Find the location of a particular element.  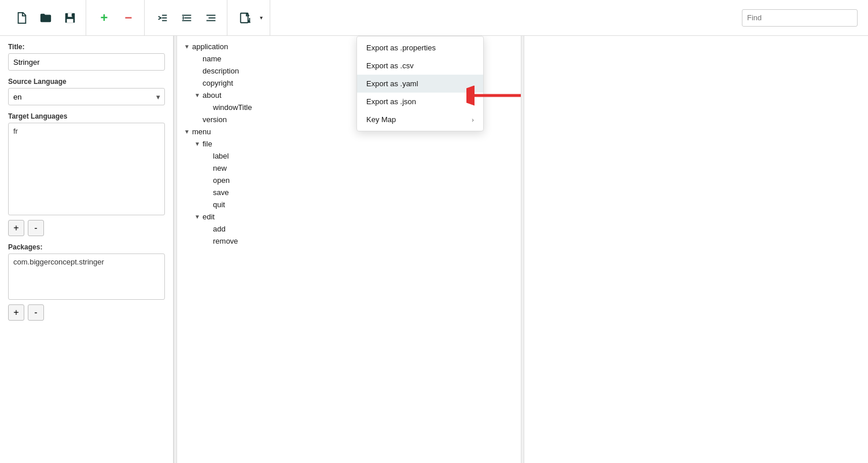

export-dropdown-button: ▾ is located at coordinates (262, 18).